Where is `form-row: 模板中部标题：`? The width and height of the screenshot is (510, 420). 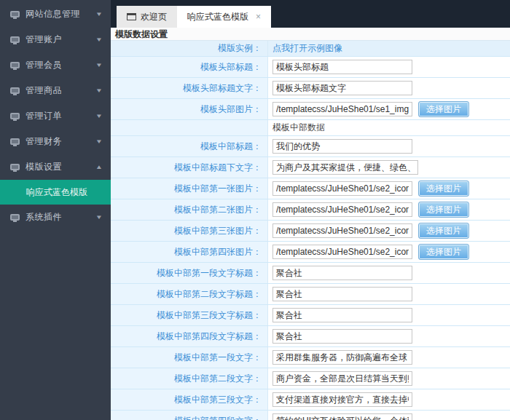
form-row: 模板中部标题： is located at coordinates (310, 147).